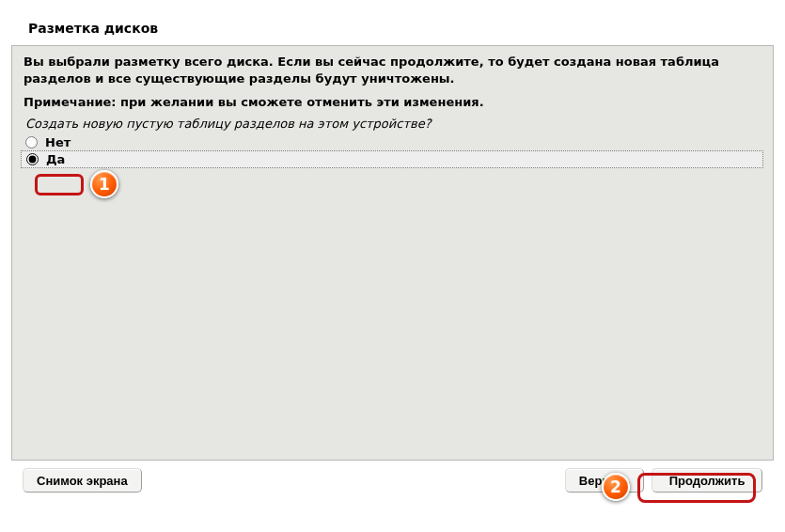 Image resolution: width=785 pixels, height=532 pixels. Describe the element at coordinates (393, 481) in the screenshot. I see `footer-bar: Снимок экрана Вернуть Продолжить` at that location.